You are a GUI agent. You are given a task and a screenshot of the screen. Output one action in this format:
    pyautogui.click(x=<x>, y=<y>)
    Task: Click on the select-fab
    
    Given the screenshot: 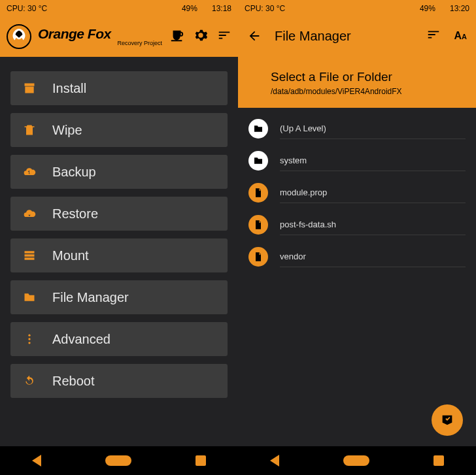 What is the action you would take?
    pyautogui.click(x=447, y=420)
    